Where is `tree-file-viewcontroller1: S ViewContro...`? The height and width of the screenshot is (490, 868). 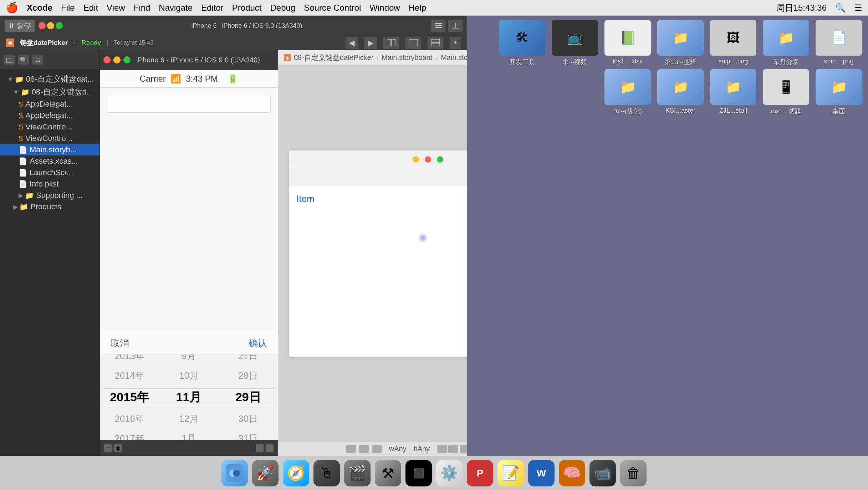 tree-file-viewcontroller1: S ViewContro... is located at coordinates (50, 127).